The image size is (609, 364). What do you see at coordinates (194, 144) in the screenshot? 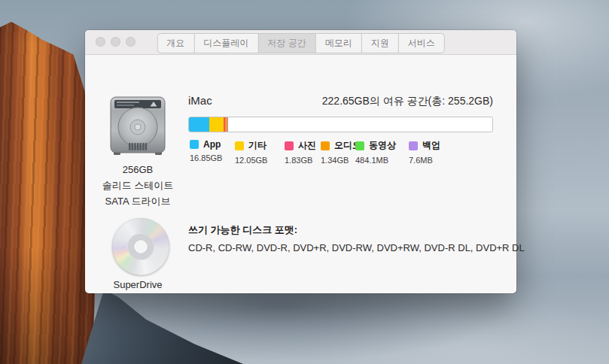
I see `app-swatch` at bounding box center [194, 144].